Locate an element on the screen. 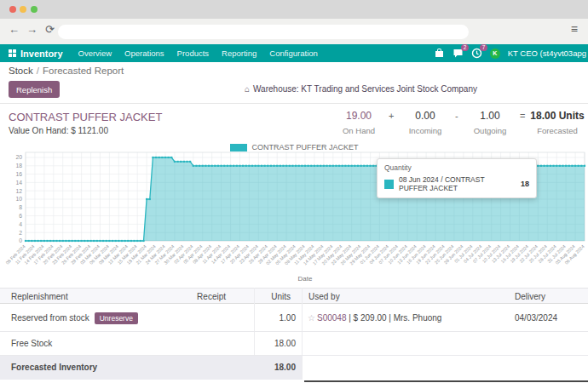 The height and width of the screenshot is (383, 588). outgoing-label: Outgoing is located at coordinates (490, 131).